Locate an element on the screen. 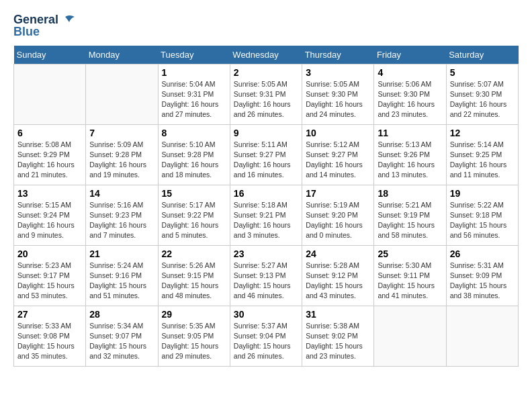 The height and width of the screenshot is (411, 532). calendar-week-5: 27Sunrise: 5:33 AM Sunset: 9:08 PM Dayli… is located at coordinates (266, 336).